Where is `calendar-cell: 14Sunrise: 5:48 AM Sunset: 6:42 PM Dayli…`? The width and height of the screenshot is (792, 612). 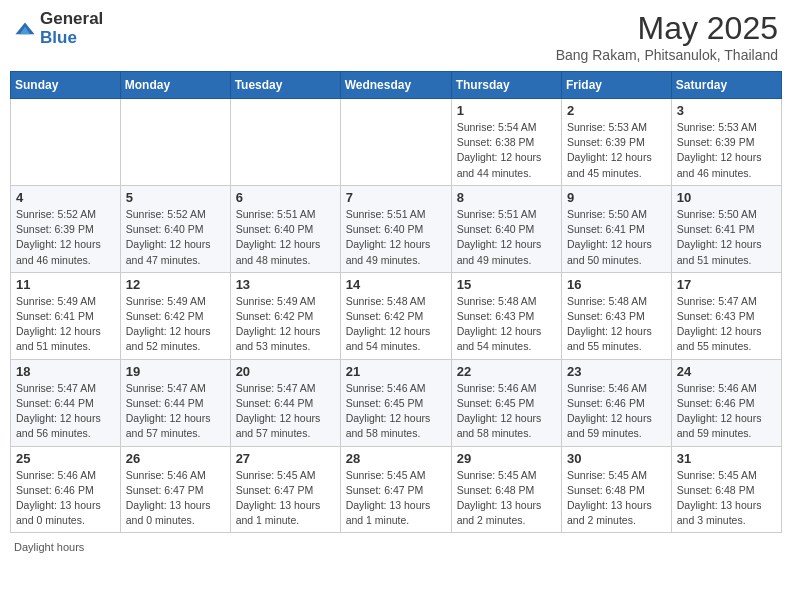 calendar-cell: 14Sunrise: 5:48 AM Sunset: 6:42 PM Dayli… is located at coordinates (396, 316).